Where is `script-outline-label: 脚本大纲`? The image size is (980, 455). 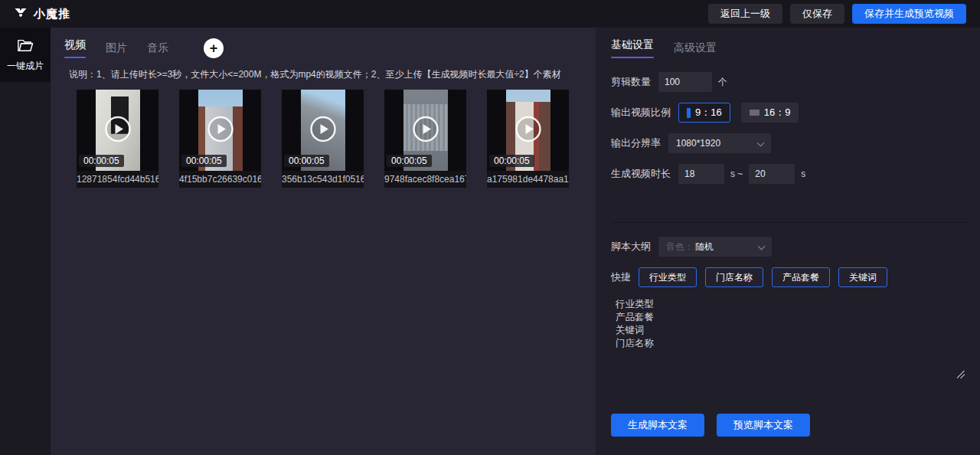 script-outline-label: 脚本大纲 is located at coordinates (631, 247).